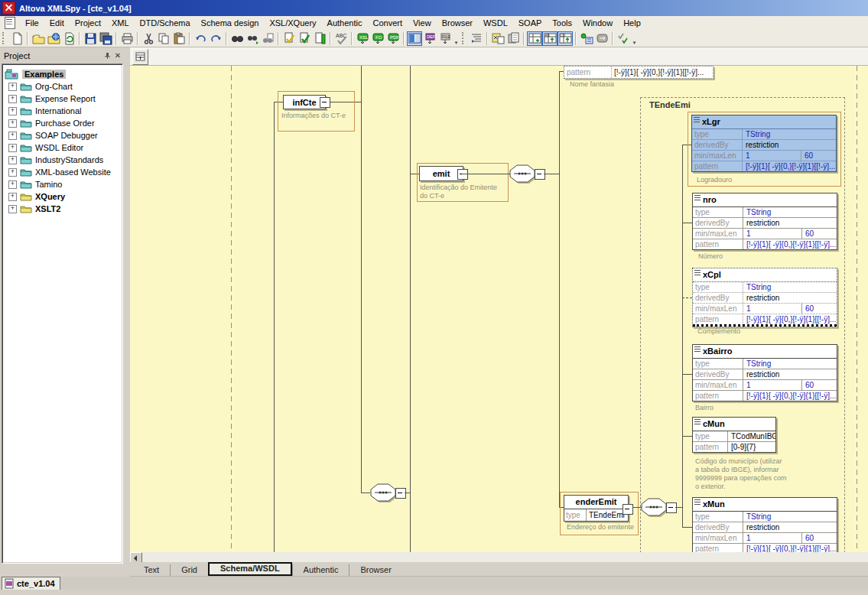 The image size is (868, 595). Describe the element at coordinates (17, 38) in the screenshot. I see `new-document-icon` at that location.